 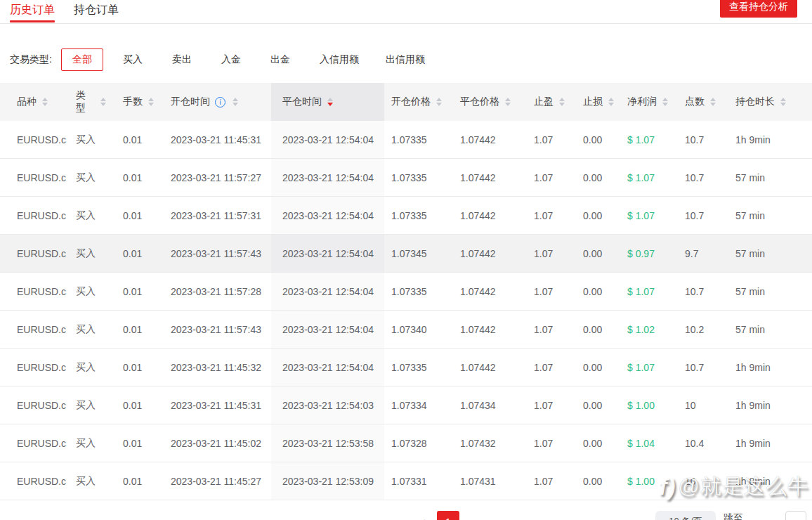 I want to click on filter-option-credit-out: 出信用额, so click(x=405, y=60).